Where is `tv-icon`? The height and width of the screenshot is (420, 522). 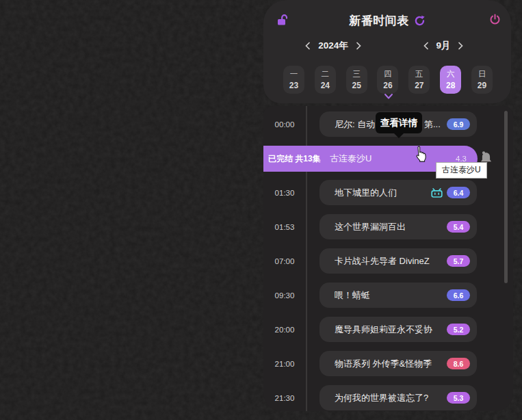 tv-icon is located at coordinates (436, 193).